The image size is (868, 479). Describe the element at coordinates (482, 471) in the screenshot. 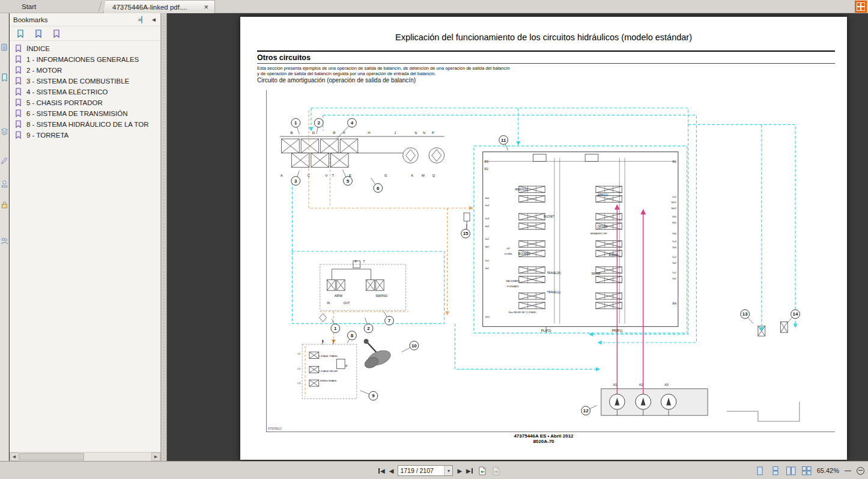

I see `previous-view-icon` at that location.